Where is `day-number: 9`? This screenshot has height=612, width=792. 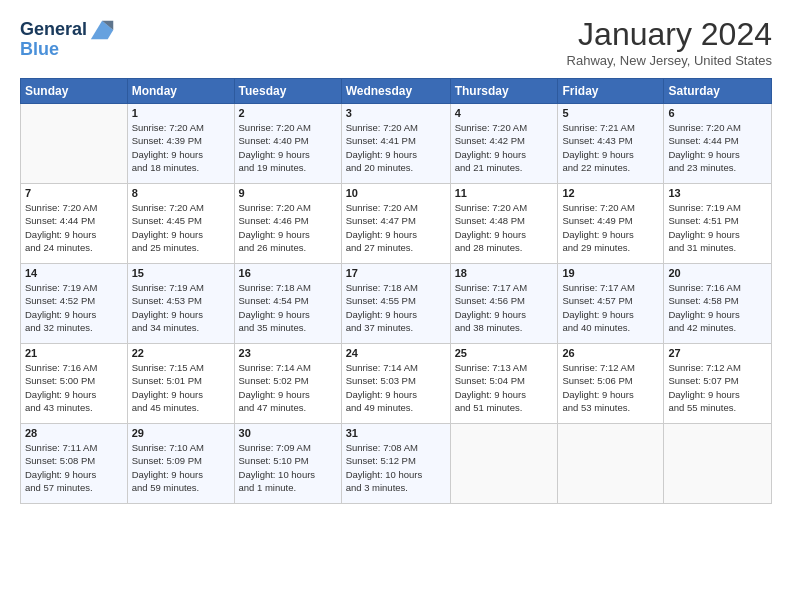 day-number: 9 is located at coordinates (288, 193).